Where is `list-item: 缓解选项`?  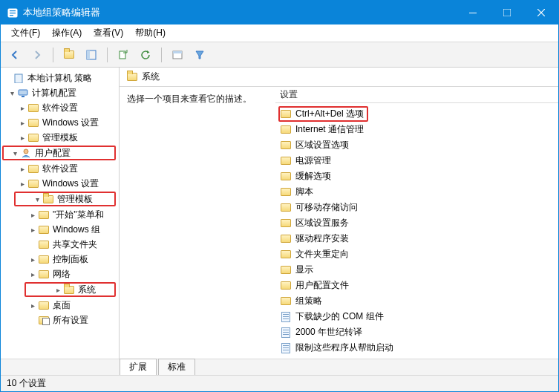 list-item: 缓解选项 is located at coordinates (417, 177).